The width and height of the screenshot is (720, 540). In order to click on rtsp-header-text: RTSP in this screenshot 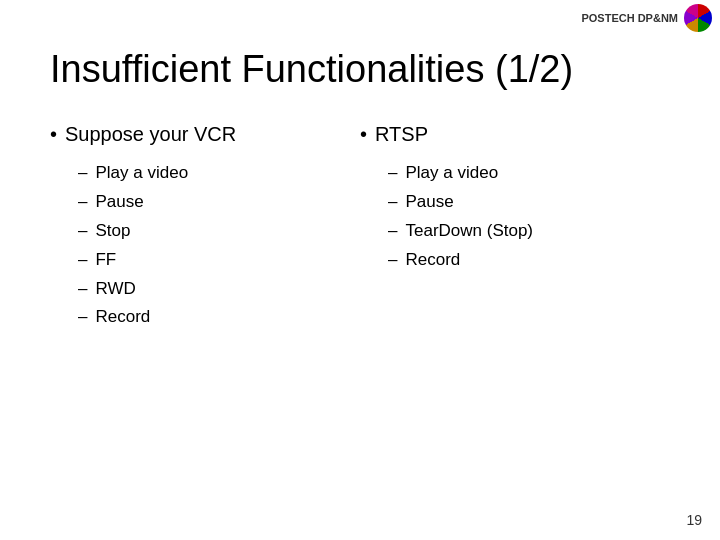, I will do `click(402, 134)`.